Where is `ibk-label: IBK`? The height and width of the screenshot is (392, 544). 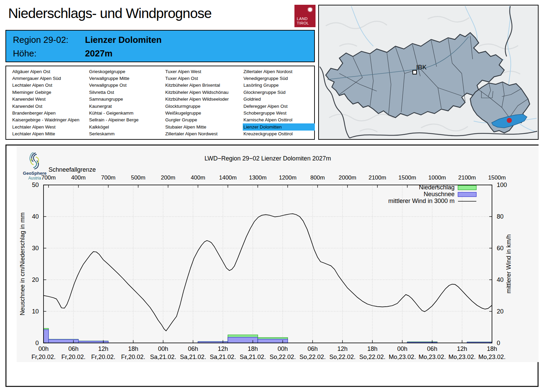 ibk-label: IBK is located at coordinates (422, 67).